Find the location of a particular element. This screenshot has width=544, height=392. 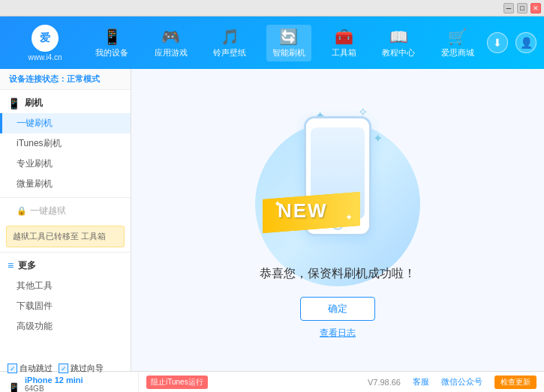

wechat-link: 微信公众号 is located at coordinates (462, 382).